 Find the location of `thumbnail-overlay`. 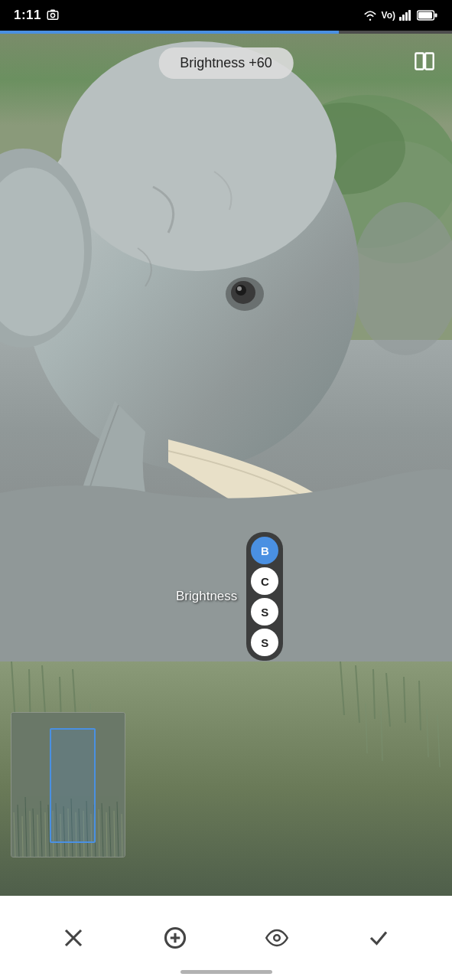

thumbnail-overlay is located at coordinates (68, 785).